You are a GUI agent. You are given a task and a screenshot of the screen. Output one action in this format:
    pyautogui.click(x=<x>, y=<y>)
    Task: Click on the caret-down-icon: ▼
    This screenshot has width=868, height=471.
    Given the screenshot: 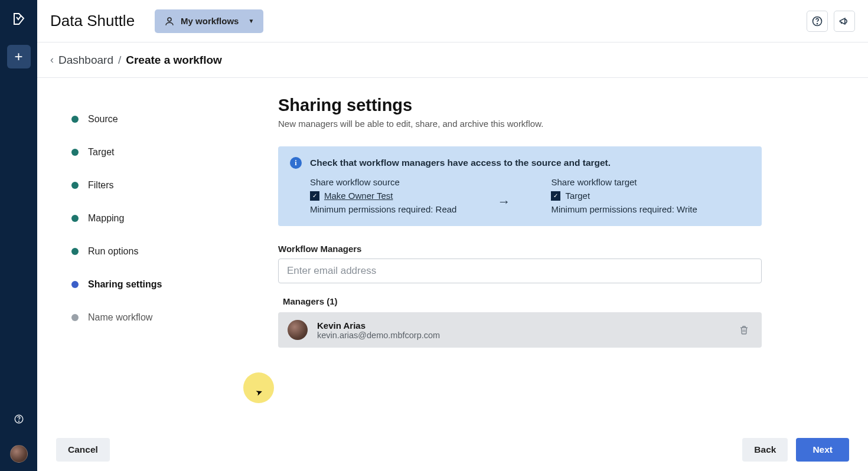 What is the action you would take?
    pyautogui.click(x=251, y=21)
    